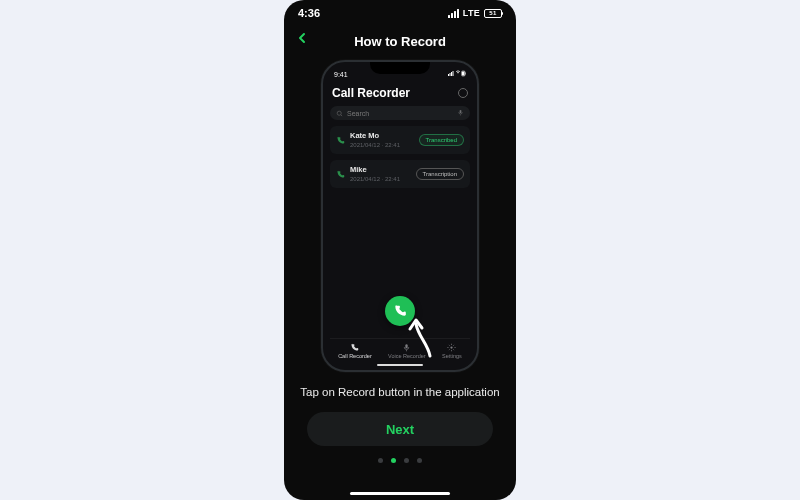 This screenshot has height=500, width=800. What do you see at coordinates (400, 41) in the screenshot?
I see `nav-bar: How to Record` at bounding box center [400, 41].